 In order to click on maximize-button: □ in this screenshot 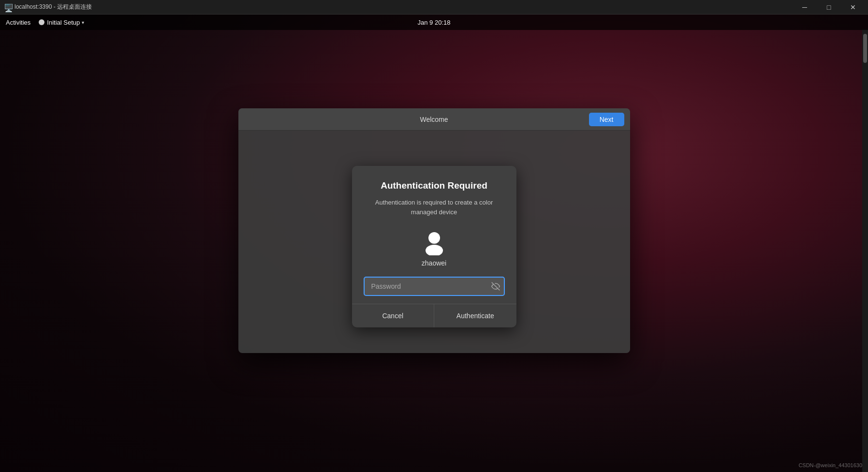, I will do `click(829, 7)`.